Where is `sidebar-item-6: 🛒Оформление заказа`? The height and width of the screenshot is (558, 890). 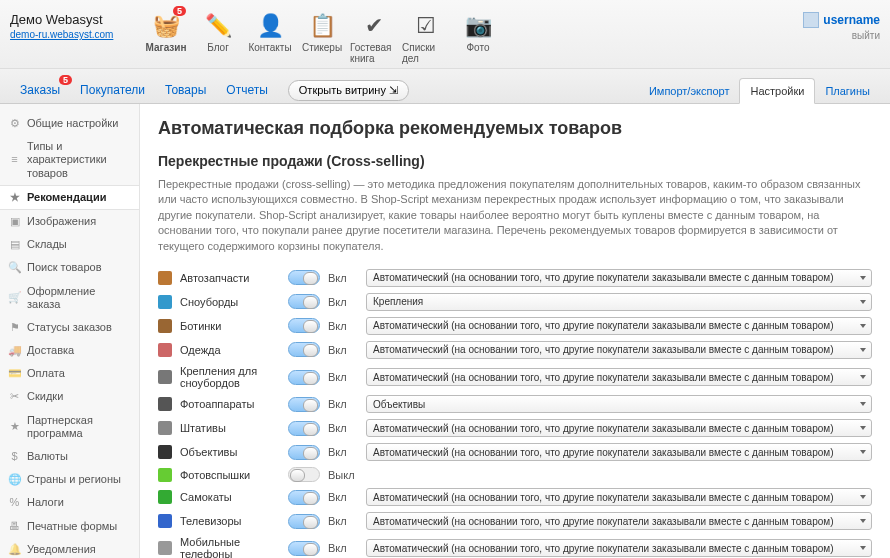
sidebar-item-6: 🛒Оформление заказа is located at coordinates (70, 298).